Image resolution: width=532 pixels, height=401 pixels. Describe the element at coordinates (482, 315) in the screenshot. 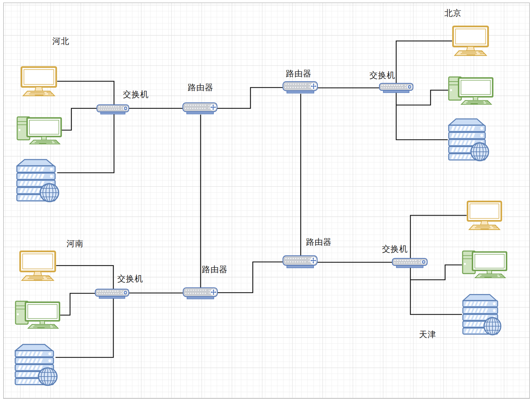

I see `server-tianjin-icon` at that location.